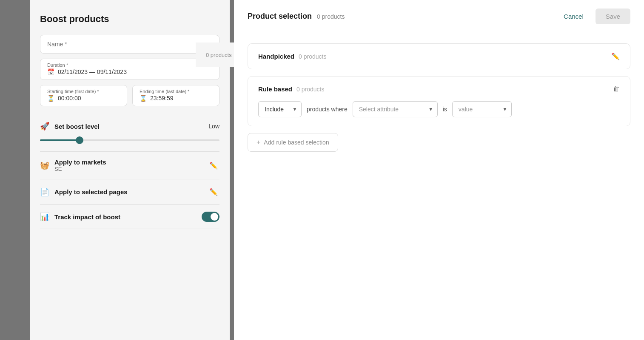 This screenshot has width=644, height=340. I want to click on boost-level-section: 🚀 Set boost level Low, so click(130, 133).